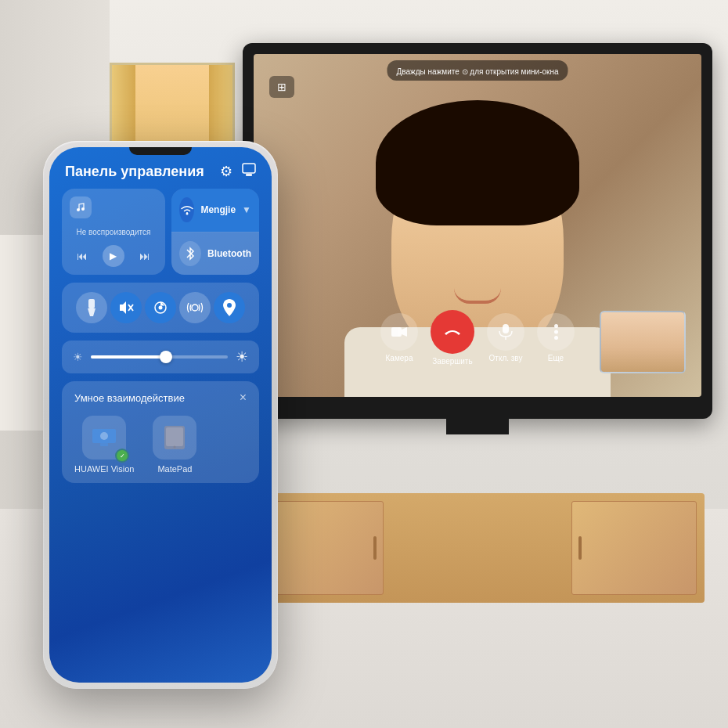 Image resolution: width=728 pixels, height=728 pixels. What do you see at coordinates (580, 548) in the screenshot?
I see `sideboard-handle-right` at bounding box center [580, 548].